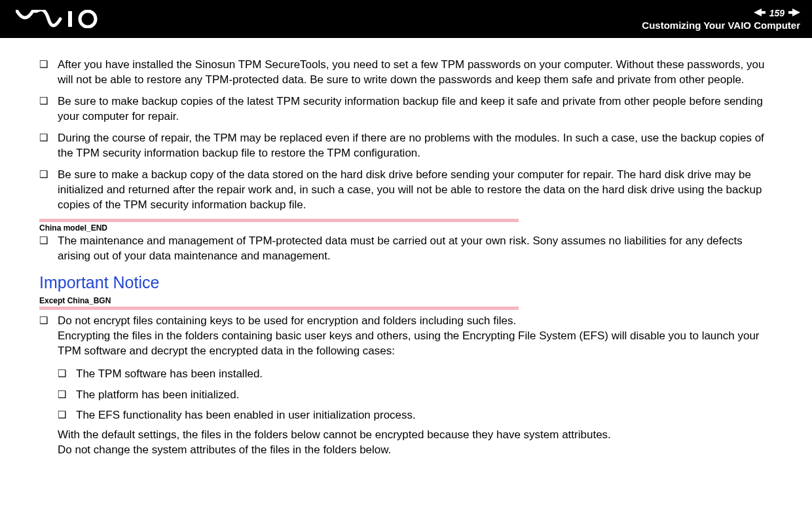  I want to click on list-item: Be sure to make a backup copy of the dat…, so click(406, 190).